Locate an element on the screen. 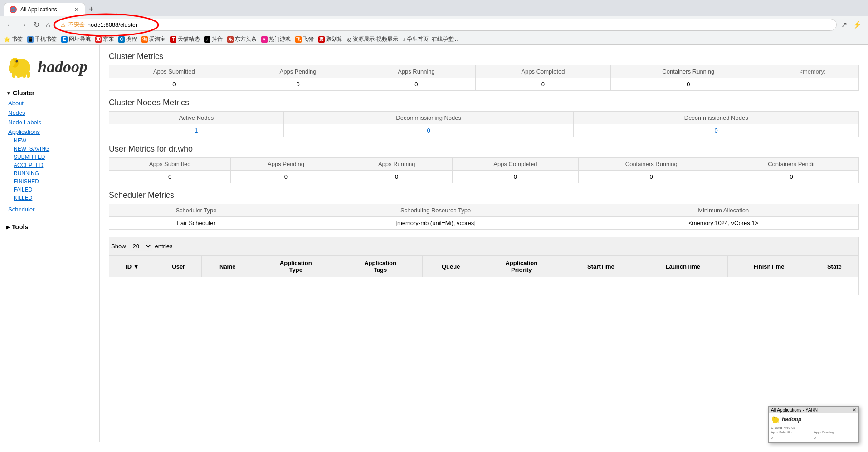  user-col-running: Apps Running is located at coordinates (396, 164).